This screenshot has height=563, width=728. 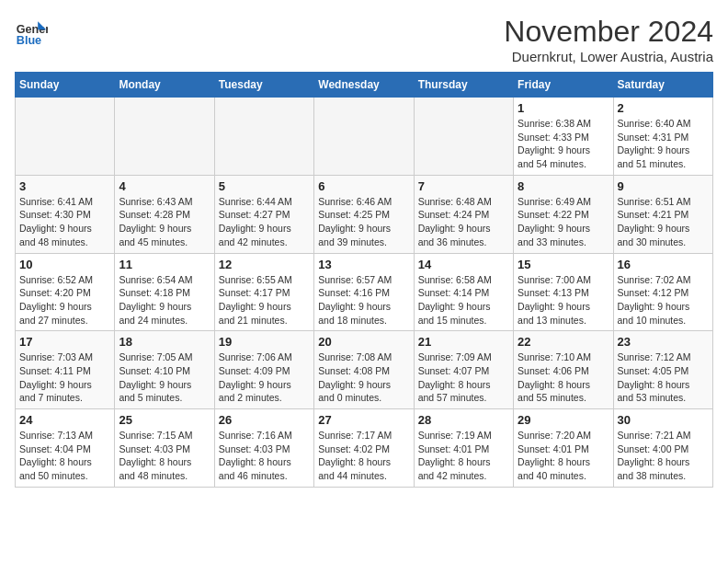 I want to click on calendar-cell: 29Sunrise: 7:20 AM Sunset: 4:01 PM Dayli…, so click(x=563, y=449).